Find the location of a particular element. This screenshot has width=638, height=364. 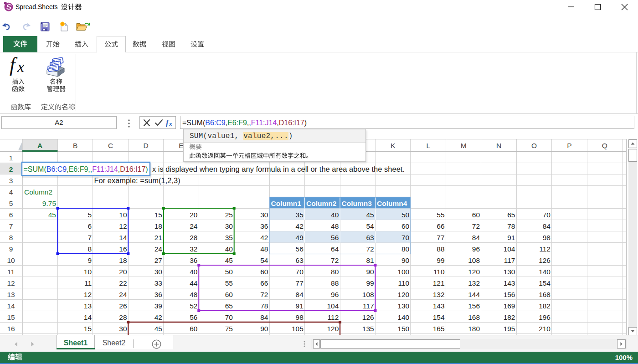

svg-text: 81 is located at coordinates (370, 261).